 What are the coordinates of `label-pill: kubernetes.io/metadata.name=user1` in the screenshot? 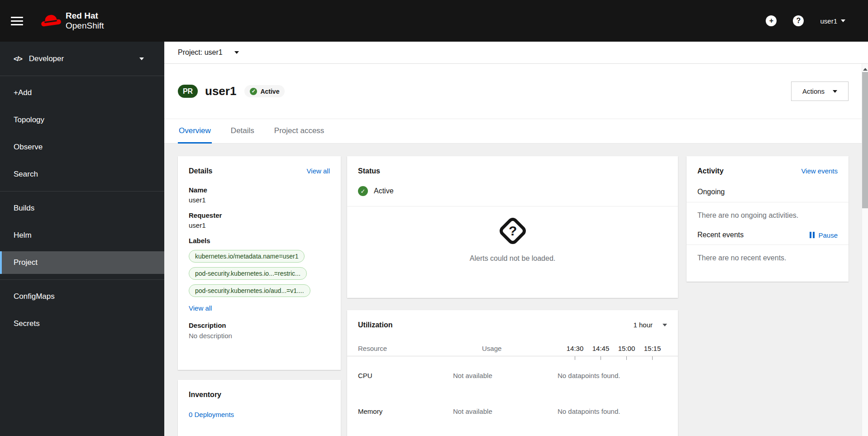 It's located at (247, 256).